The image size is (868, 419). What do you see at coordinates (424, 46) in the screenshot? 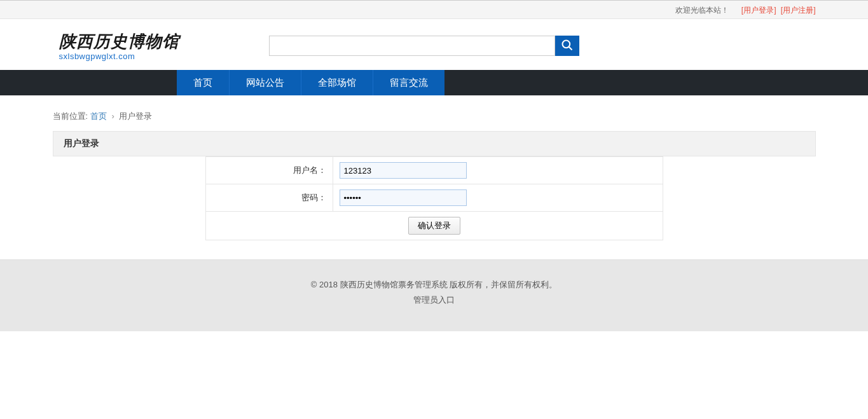
I see `search-box` at bounding box center [424, 46].